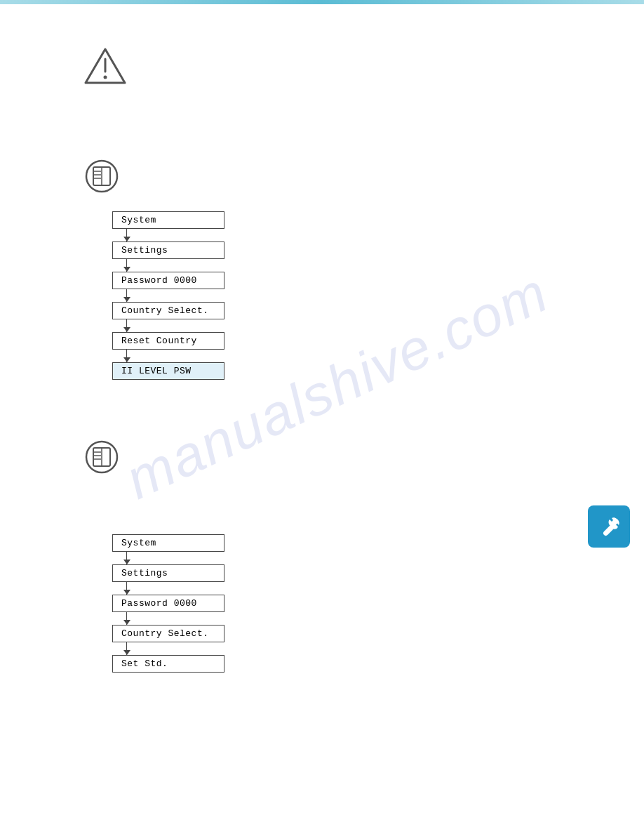 The image size is (644, 834). Describe the element at coordinates (322, 418) in the screenshot. I see `gap3` at that location.